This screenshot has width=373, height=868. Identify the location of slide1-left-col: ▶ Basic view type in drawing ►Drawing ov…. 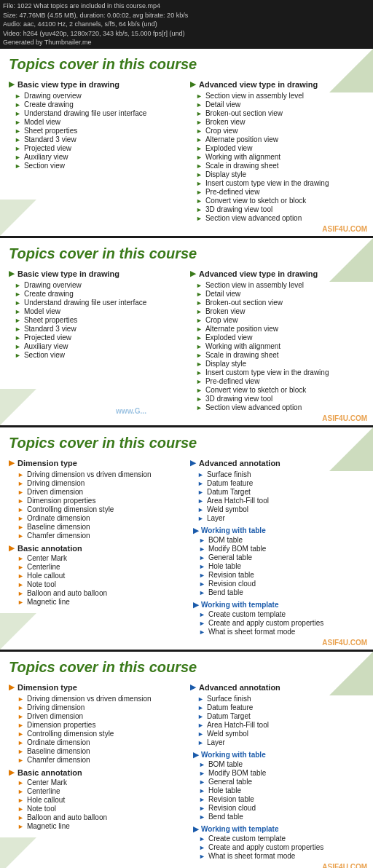
(96, 151).